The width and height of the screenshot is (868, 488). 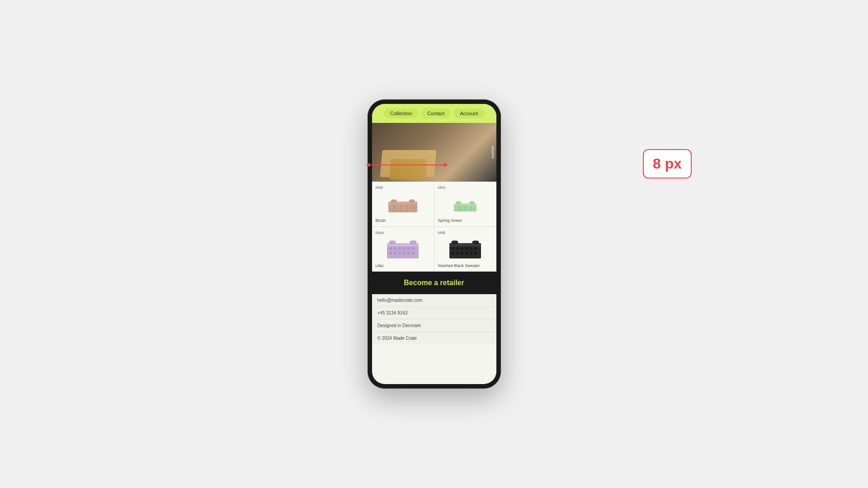 I want to click on footer-copyright: © 2024 Made Crate, so click(x=434, y=338).